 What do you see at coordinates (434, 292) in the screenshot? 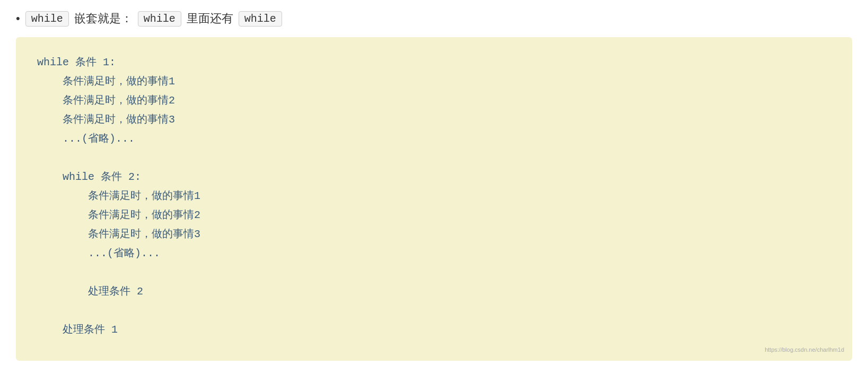
I see `code-line: 处理条件 2` at bounding box center [434, 292].